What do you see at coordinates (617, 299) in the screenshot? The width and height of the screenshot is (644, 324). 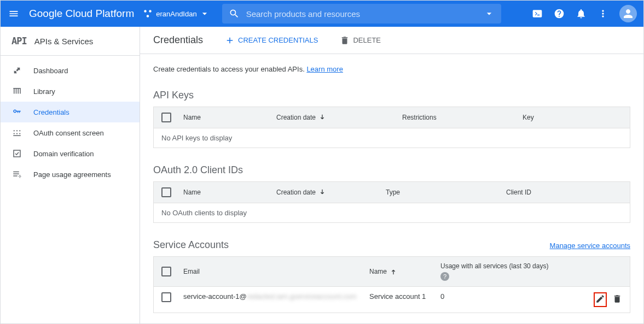 I see `delete-row-button` at bounding box center [617, 299].